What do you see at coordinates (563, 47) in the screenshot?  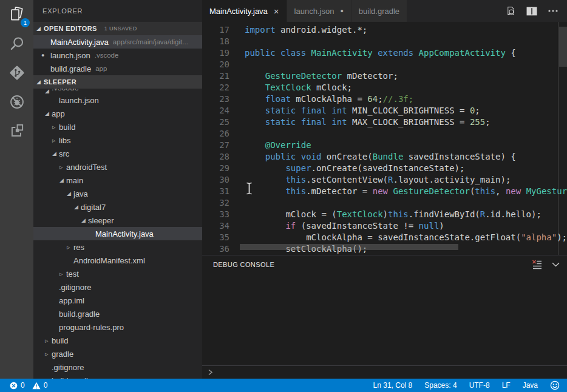 I see `scrollbar-thumb` at bounding box center [563, 47].